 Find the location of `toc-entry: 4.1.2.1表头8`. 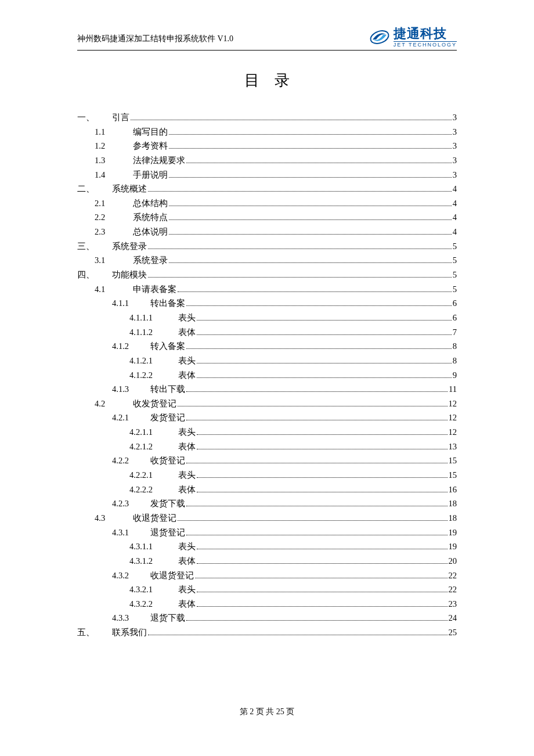

toc-entry: 4.1.2.1表头8 is located at coordinates (267, 361).